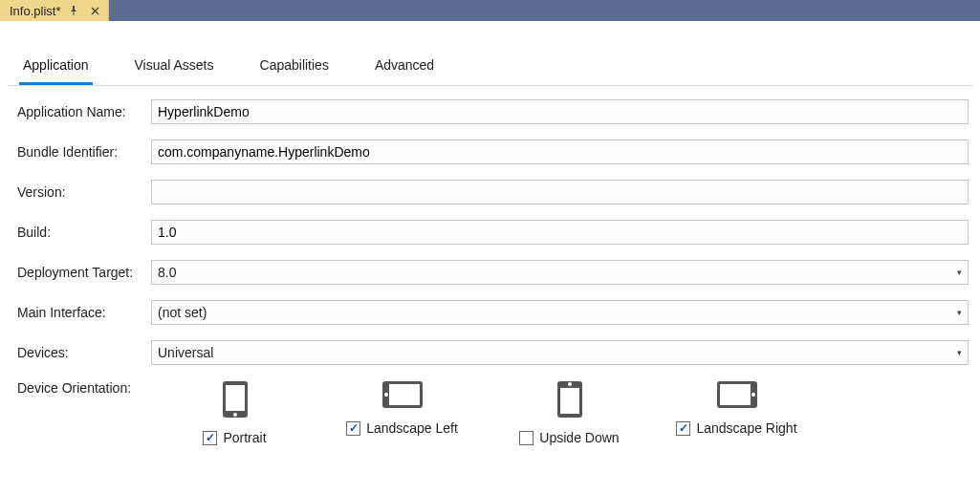 The width and height of the screenshot is (980, 494). What do you see at coordinates (174, 69) in the screenshot?
I see `tab-visual-assets: Visual Assets` at bounding box center [174, 69].